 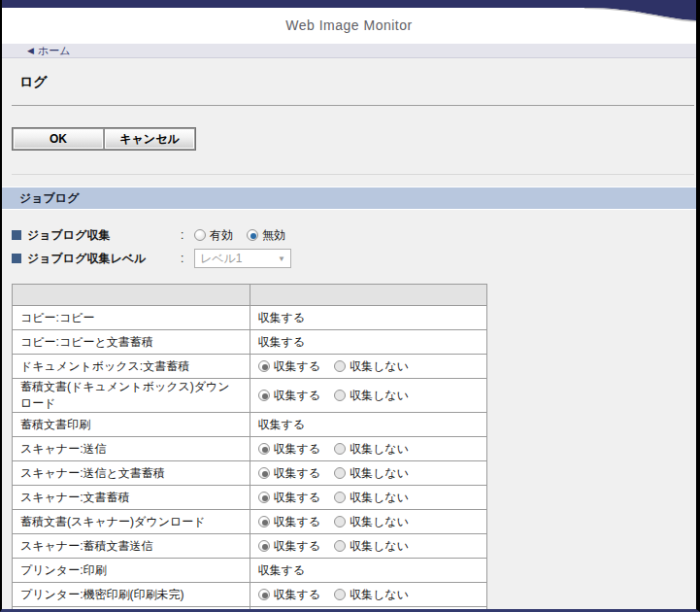 I want to click on title-bar: Web Image Monitor, so click(x=350, y=25).